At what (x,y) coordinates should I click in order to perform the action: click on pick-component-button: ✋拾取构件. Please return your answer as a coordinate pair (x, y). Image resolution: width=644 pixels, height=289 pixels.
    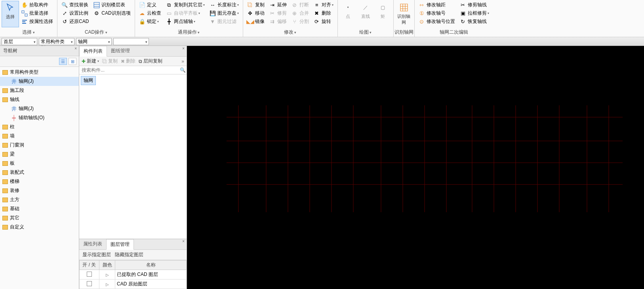
    Looking at the image, I should click on (37, 5).